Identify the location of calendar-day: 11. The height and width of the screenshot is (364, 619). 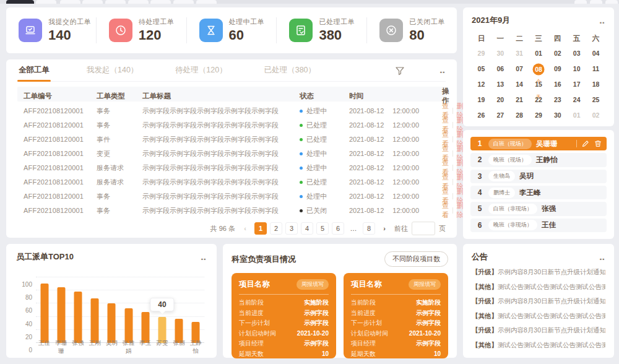
(595, 69).